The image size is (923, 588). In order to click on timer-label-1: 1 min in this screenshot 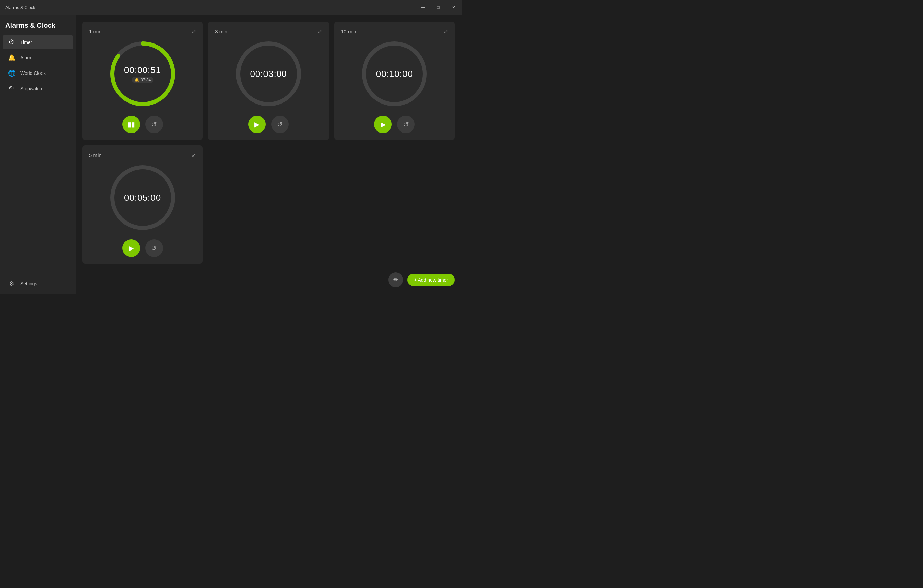, I will do `click(95, 31)`.